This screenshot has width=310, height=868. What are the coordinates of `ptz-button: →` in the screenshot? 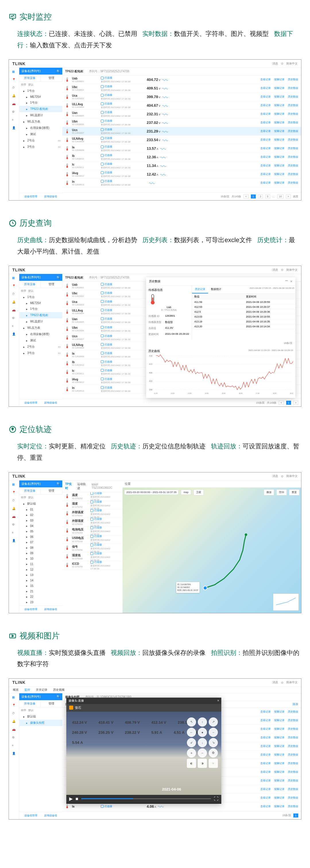 It's located at (213, 733).